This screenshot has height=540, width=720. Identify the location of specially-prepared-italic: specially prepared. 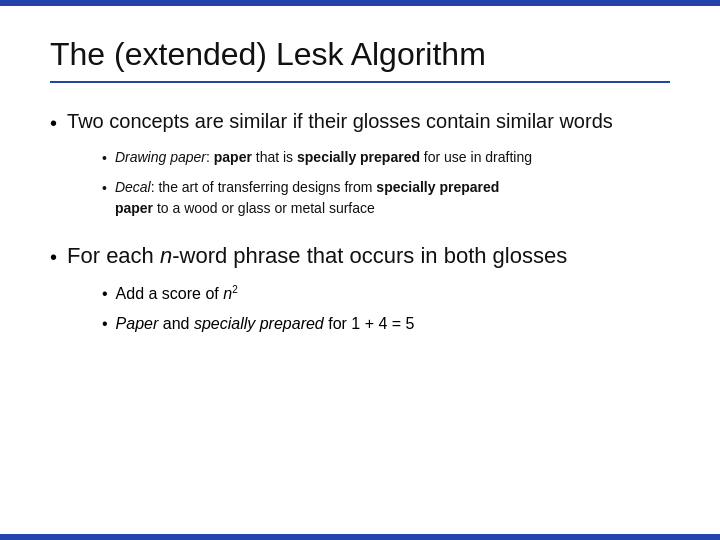
(259, 324).